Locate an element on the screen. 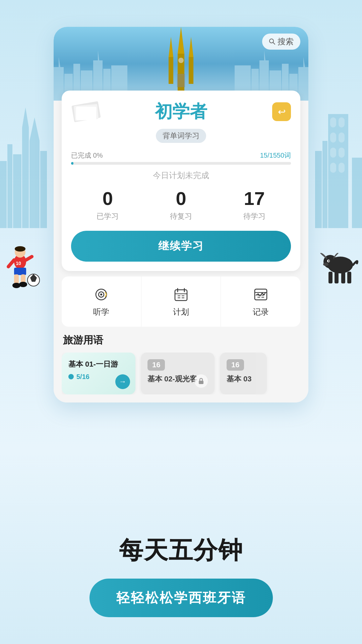 This screenshot has height=644, width=362. search-button: 搜索 is located at coordinates (281, 42).